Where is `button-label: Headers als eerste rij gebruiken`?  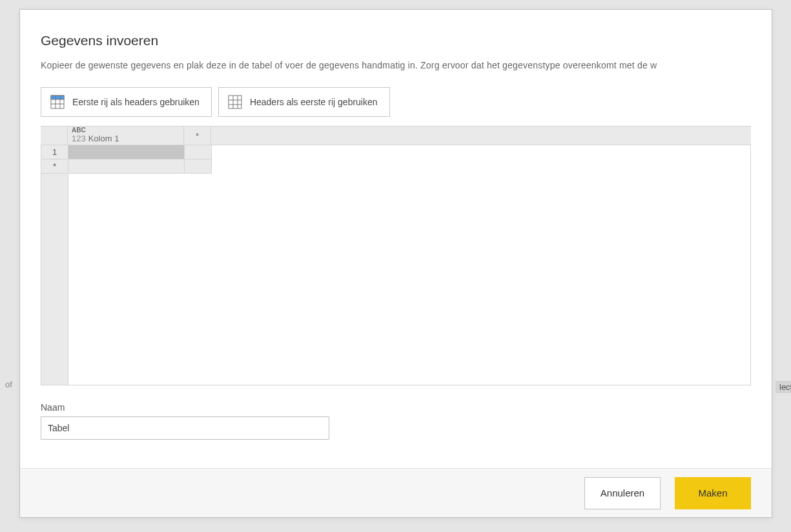
button-label: Headers als eerste rij gebruiken is located at coordinates (314, 102).